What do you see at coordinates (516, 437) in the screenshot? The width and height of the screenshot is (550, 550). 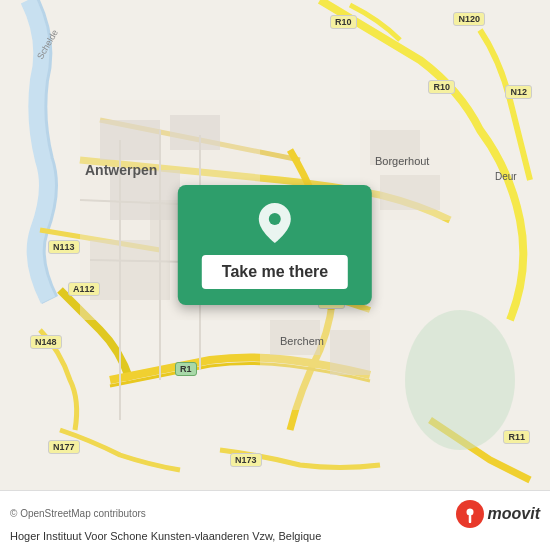 I see `road-badge-r11: R11` at bounding box center [516, 437].